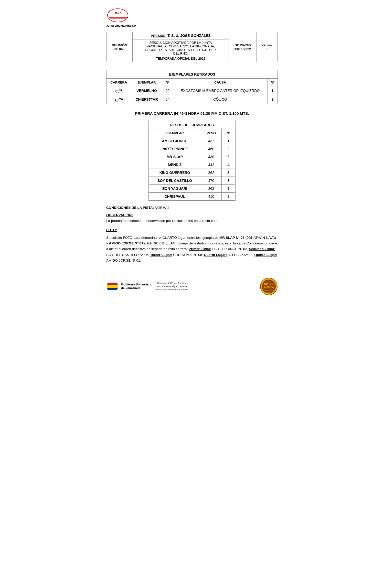 The image size is (384, 588). What do you see at coordinates (118, 15) in the screenshot?
I see `org-logo: INH` at bounding box center [118, 15].